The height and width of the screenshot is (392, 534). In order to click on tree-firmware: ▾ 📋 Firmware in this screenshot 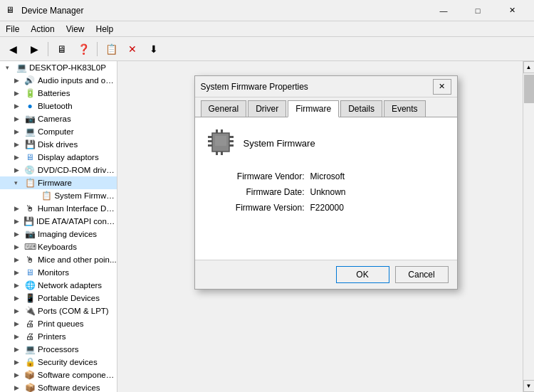, I will do `click(58, 183)`.